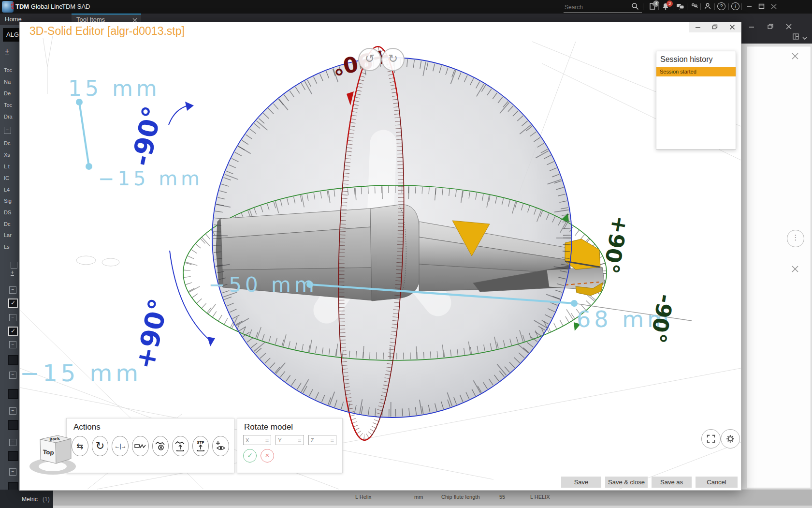  What do you see at coordinates (140, 446) in the screenshot?
I see `drill-contour-button` at bounding box center [140, 446].